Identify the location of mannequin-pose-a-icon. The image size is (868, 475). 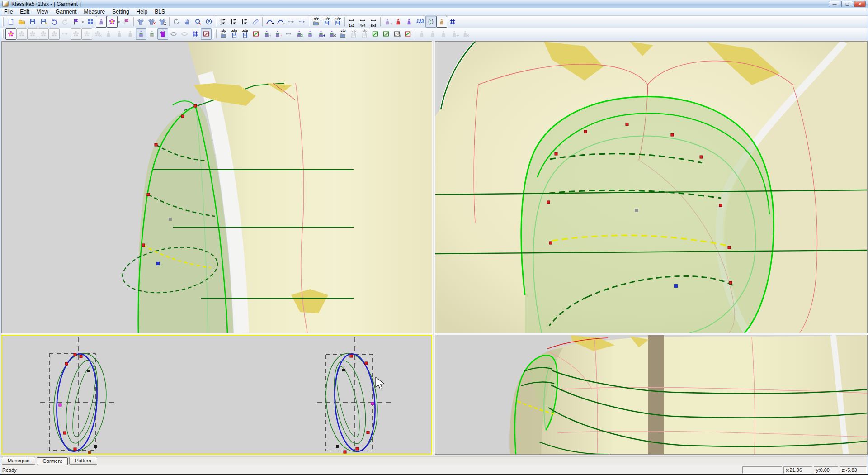
(108, 34).